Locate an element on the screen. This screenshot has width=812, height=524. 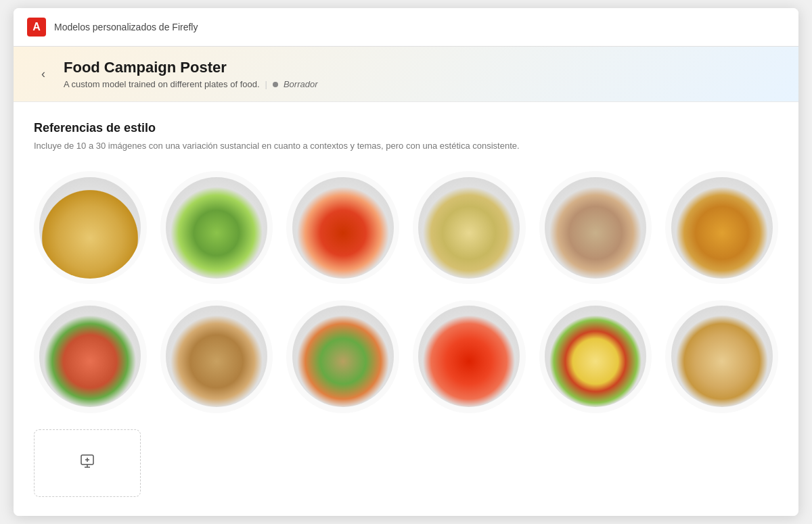
status-label: Borrador is located at coordinates (300, 84).